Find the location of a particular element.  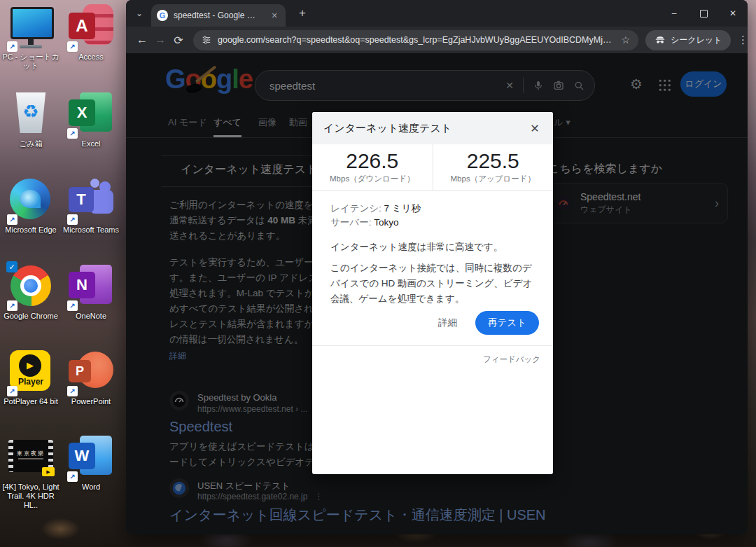

upload-value: 225.5 is located at coordinates (493, 161).